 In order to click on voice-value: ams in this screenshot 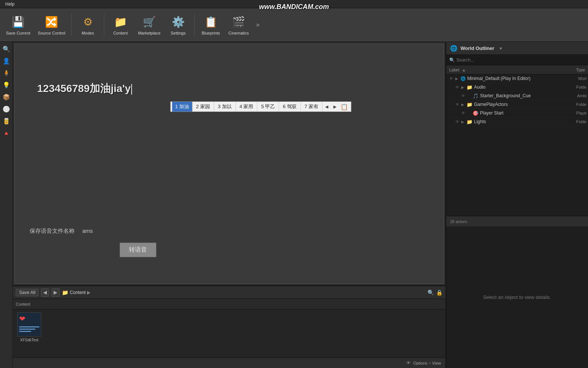, I will do `click(87, 231)`.